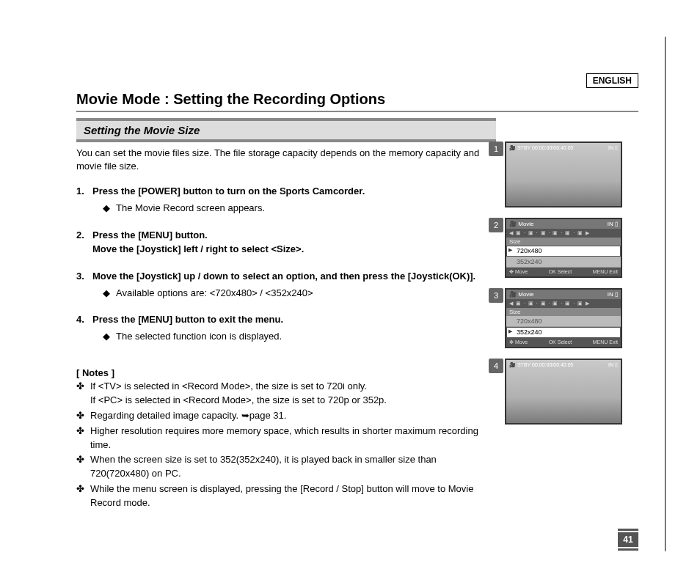 This screenshot has height=588, width=700. I want to click on step-1: Press the [POWER] button to turn on the …, so click(286, 200).